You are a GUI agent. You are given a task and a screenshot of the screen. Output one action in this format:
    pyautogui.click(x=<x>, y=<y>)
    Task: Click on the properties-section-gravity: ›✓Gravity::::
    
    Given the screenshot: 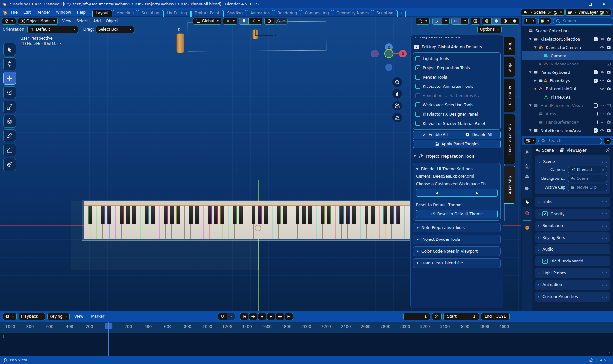 What is the action you would take?
    pyautogui.click(x=573, y=214)
    